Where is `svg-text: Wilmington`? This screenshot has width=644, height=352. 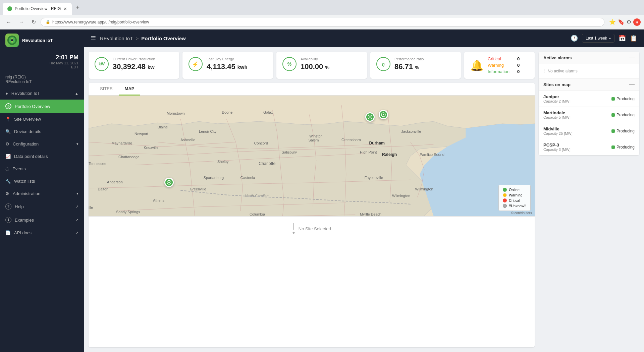 svg-text: Wilmington is located at coordinates (424, 189).